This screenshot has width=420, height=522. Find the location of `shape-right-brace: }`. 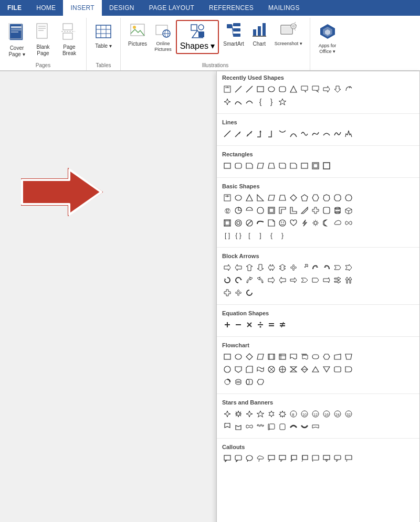

shape-right-brace: } is located at coordinates (271, 102).